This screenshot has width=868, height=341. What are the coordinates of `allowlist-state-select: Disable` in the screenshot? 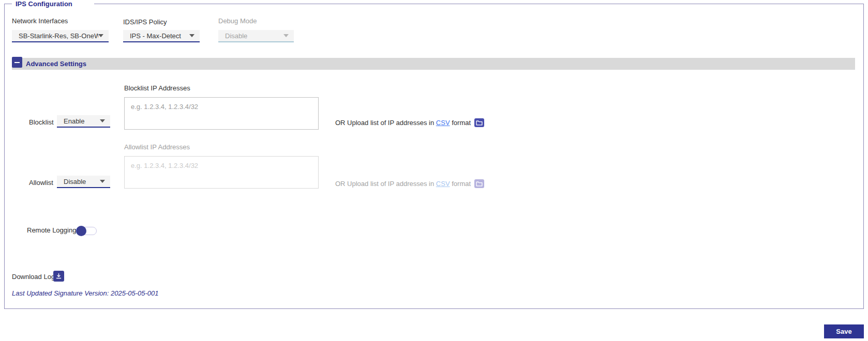 It's located at (84, 182).